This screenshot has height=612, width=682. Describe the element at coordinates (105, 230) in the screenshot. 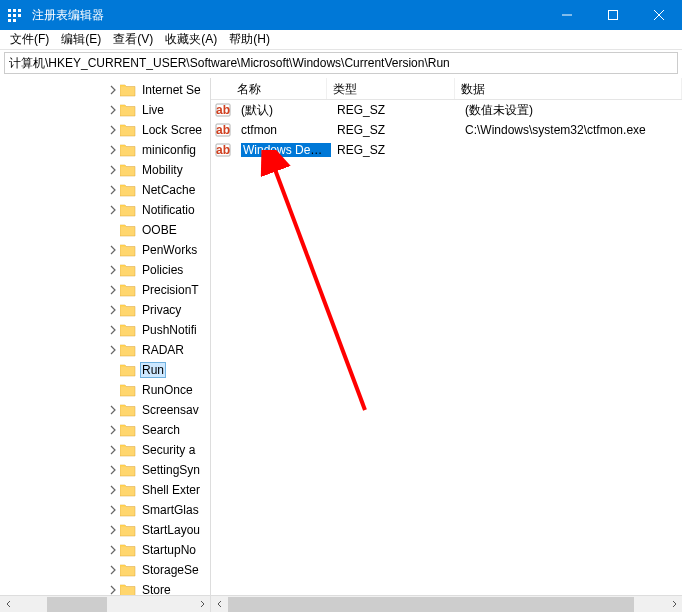

I see `tree-item: OOBE` at that location.